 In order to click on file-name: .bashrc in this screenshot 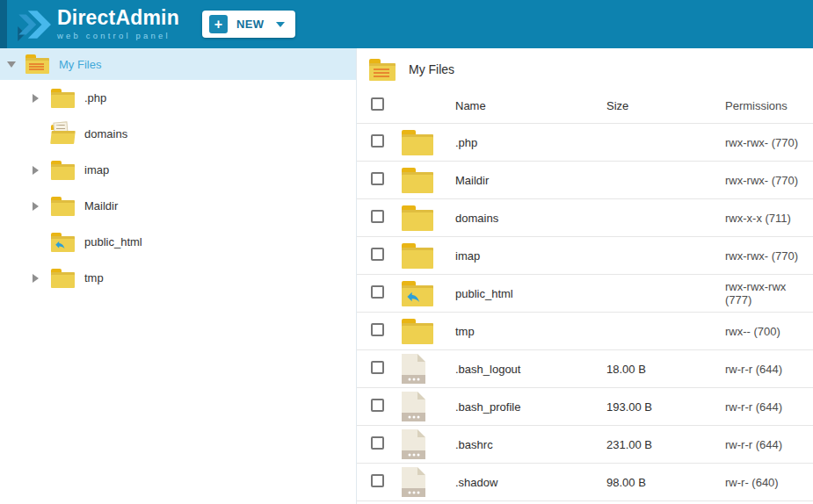, I will do `click(524, 444)`.